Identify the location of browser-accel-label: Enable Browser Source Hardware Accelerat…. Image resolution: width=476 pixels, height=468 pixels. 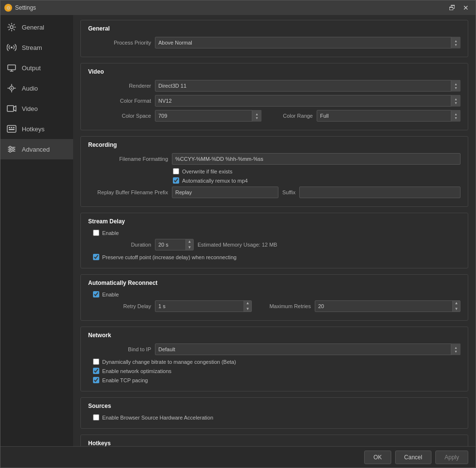
(158, 418).